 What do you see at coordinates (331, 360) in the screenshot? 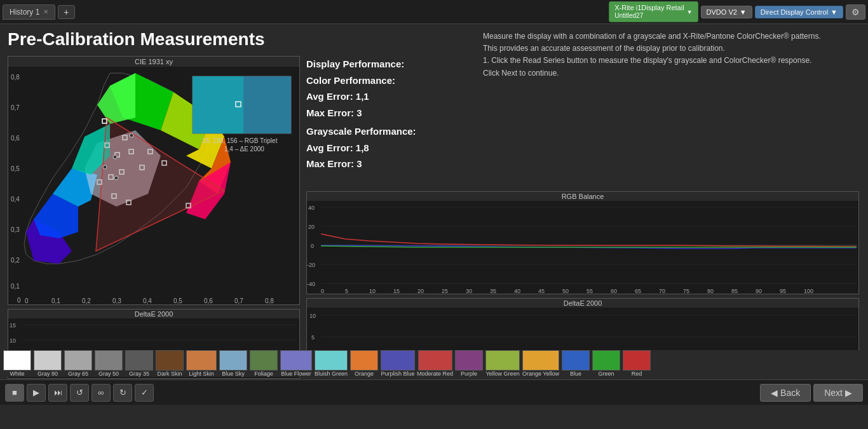
I see `swatch-color-bluishgreen` at bounding box center [331, 360].